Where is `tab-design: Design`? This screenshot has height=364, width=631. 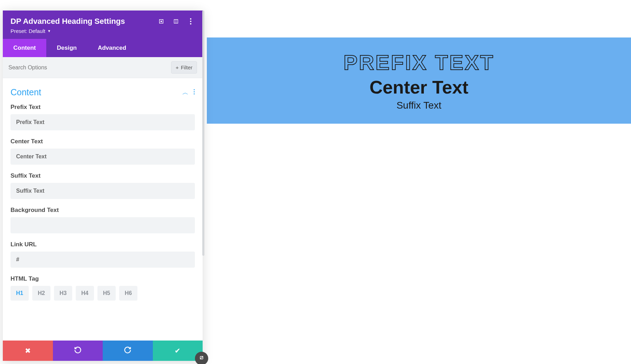 tab-design: Design is located at coordinates (67, 48).